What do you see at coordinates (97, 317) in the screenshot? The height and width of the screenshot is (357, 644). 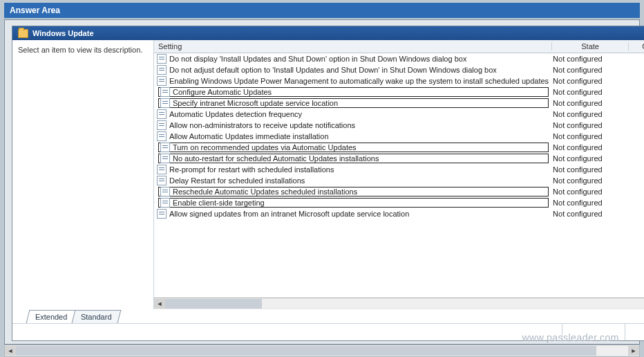 I see `tab-standard: Standard` at bounding box center [97, 317].